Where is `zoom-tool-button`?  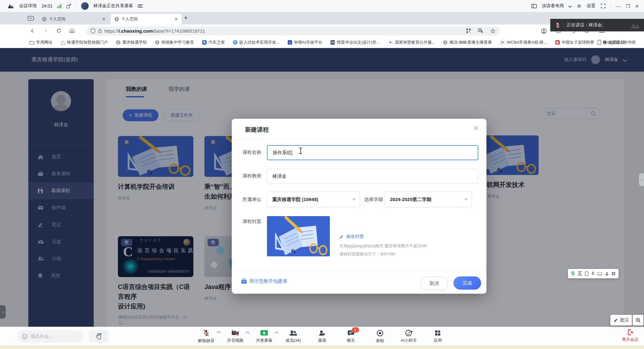 zoom-tool-button is located at coordinates (638, 320).